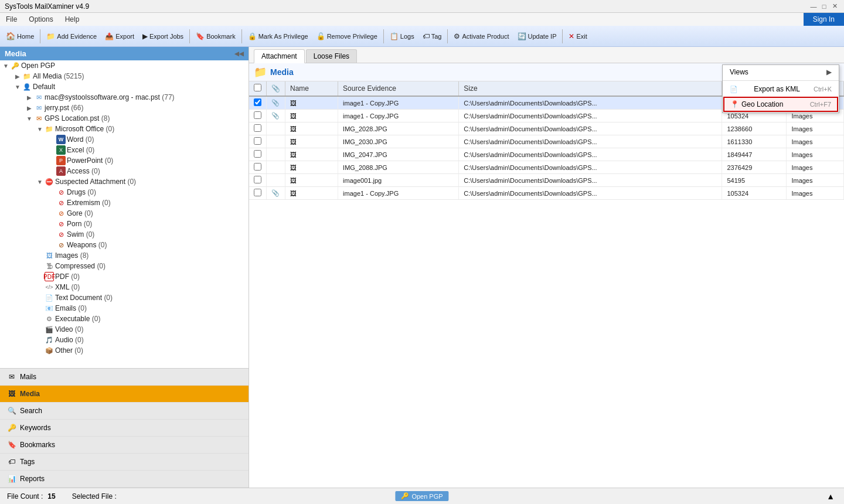 The image size is (844, 504). I want to click on row-name: IMG_2047.JPG, so click(399, 155).